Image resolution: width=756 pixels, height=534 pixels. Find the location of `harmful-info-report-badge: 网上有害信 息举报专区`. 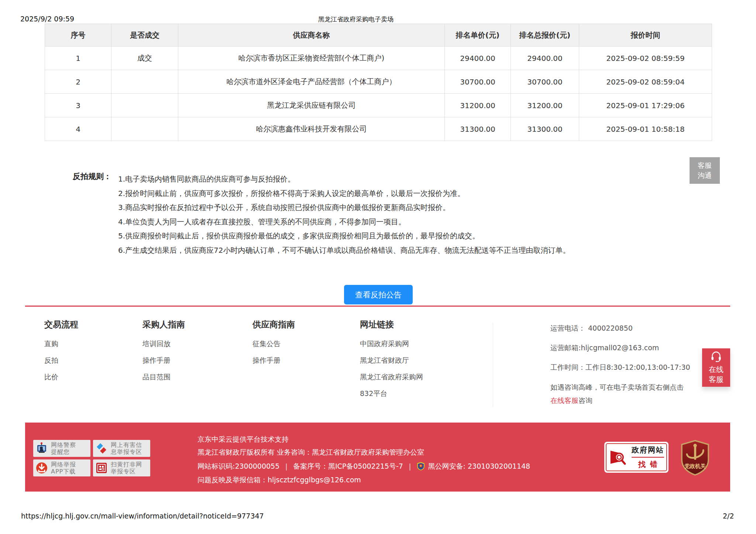

harmful-info-report-badge: 网上有害信 息举报专区 is located at coordinates (122, 448).